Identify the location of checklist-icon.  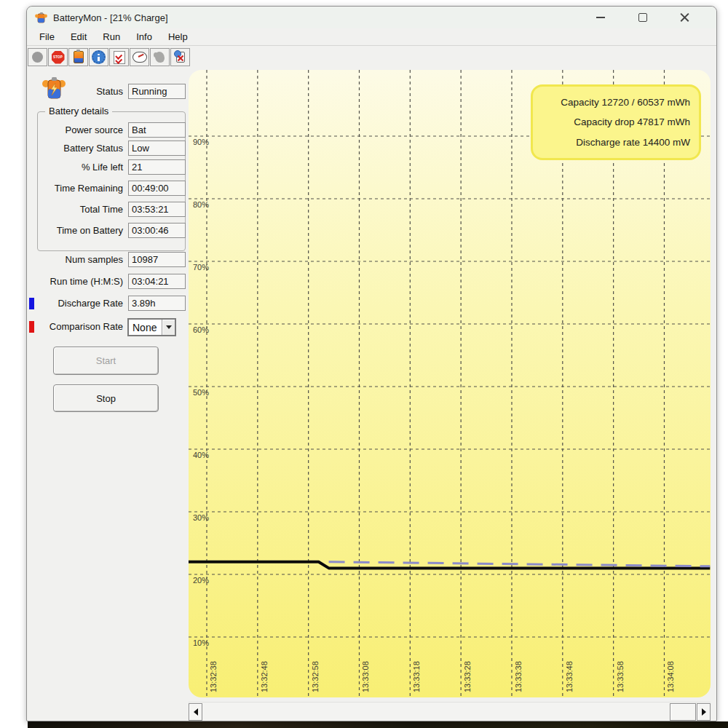
(119, 58).